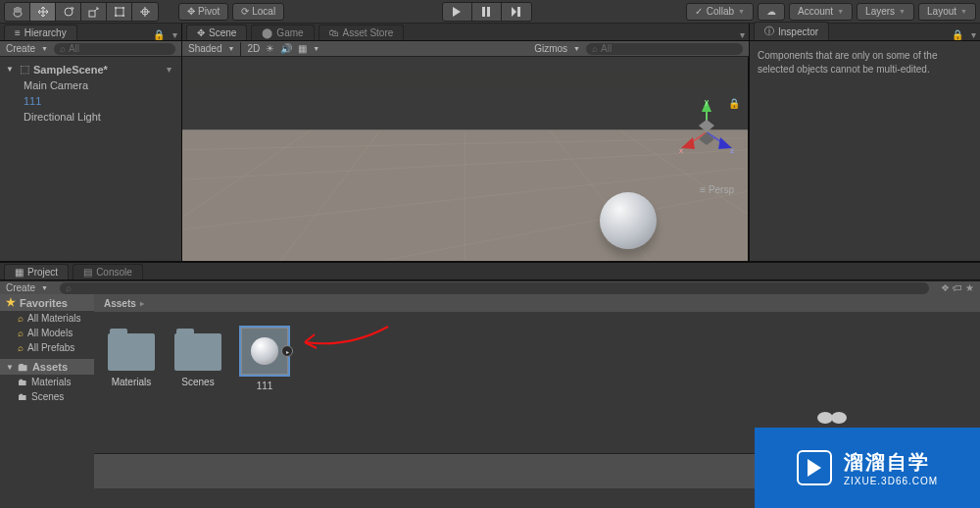 This screenshot has width=980, height=508. What do you see at coordinates (886, 12) in the screenshot?
I see `layers-dropdown: Layers▼` at bounding box center [886, 12].